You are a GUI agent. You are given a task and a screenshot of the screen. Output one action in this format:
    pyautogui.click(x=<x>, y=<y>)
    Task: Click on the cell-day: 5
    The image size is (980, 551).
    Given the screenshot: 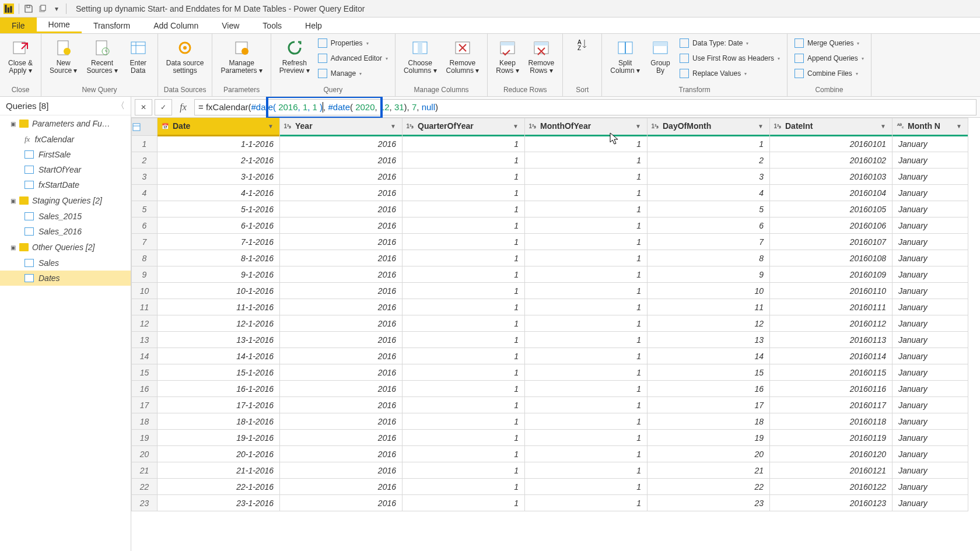 What is the action you would take?
    pyautogui.click(x=709, y=209)
    